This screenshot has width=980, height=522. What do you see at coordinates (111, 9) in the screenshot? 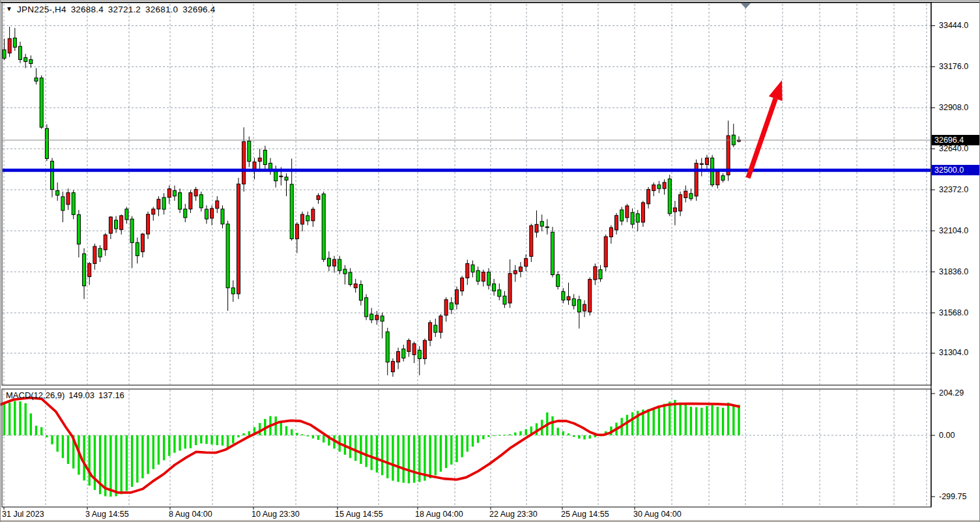
I see `chart-title: ▼ JPN225-,H4 32688.4 32721.2 32681.0 326…` at bounding box center [111, 9].